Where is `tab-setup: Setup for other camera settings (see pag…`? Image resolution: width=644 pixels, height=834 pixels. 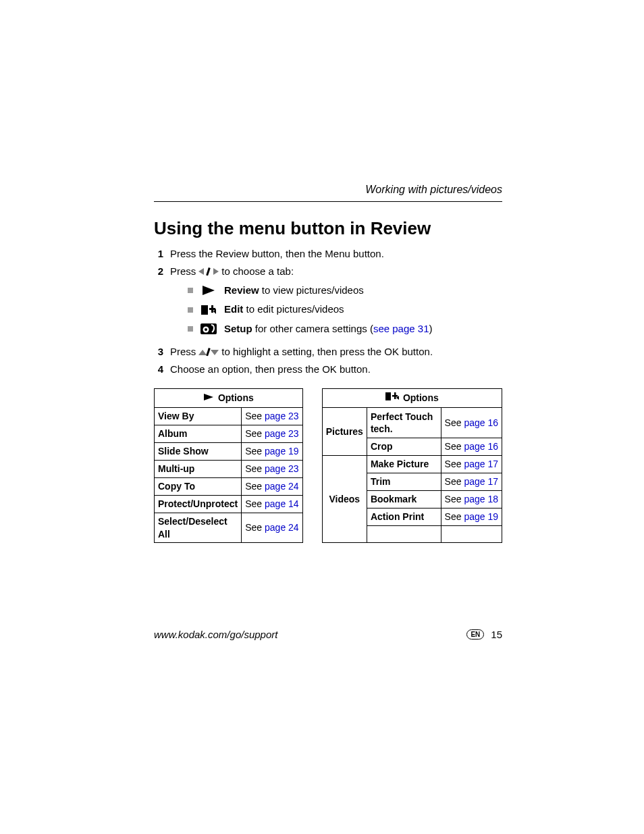
tab-setup: Setup for other camera settings (see pag… is located at coordinates (345, 329).